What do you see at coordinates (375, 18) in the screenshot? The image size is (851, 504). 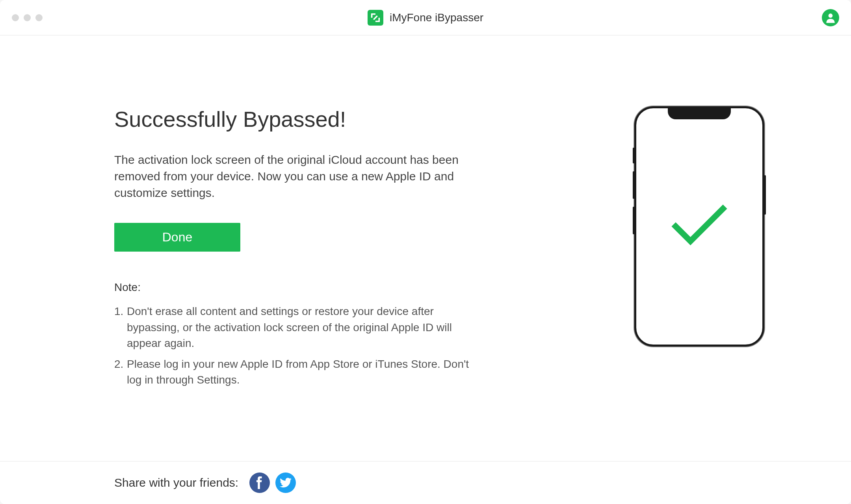 I see `app-logo-icon` at bounding box center [375, 18].